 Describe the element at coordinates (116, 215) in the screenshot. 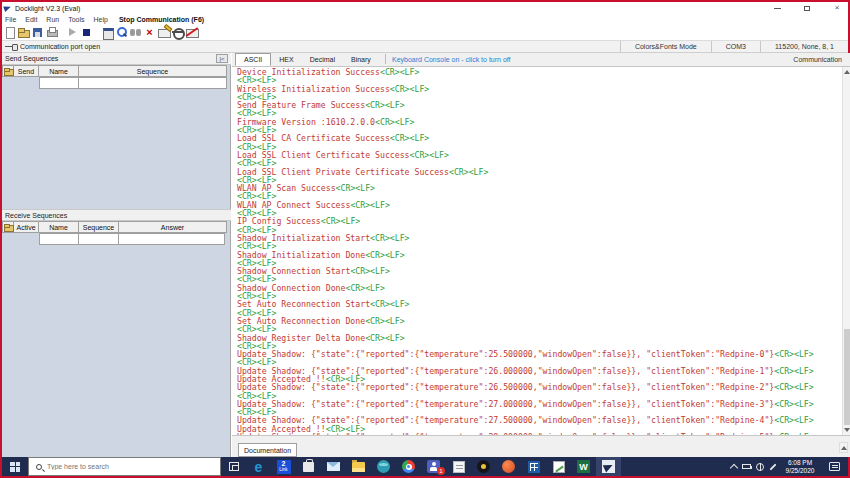

I see `receive-sequences-title: Receive Sequences` at that location.